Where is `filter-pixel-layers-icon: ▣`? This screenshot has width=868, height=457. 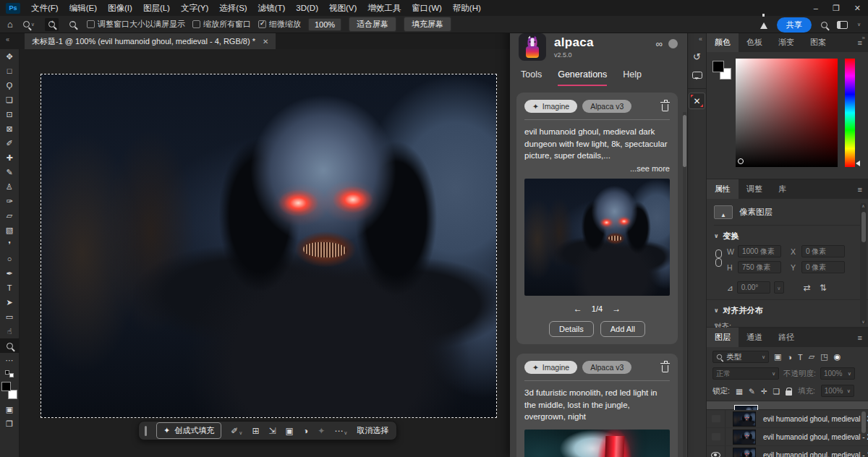 filter-pixel-layers-icon: ▣ is located at coordinates (778, 357).